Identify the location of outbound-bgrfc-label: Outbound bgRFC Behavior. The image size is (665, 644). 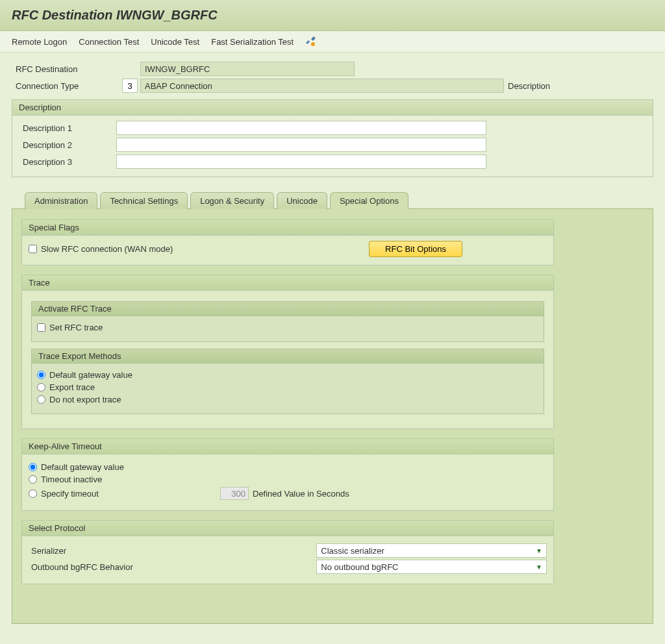
(173, 567).